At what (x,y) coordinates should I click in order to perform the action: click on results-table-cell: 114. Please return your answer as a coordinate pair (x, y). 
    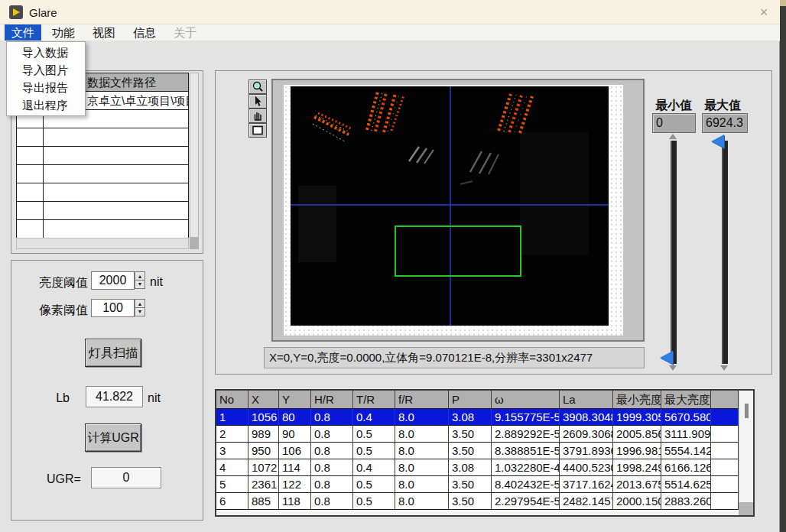
    Looking at the image, I should click on (295, 468).